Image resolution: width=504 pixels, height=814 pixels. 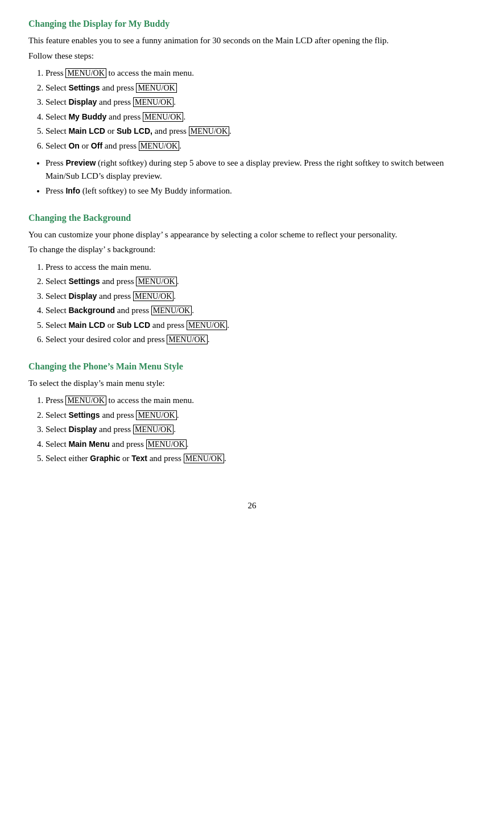 What do you see at coordinates (261, 339) in the screenshot?
I see `list-item: Select your desired color and press MENU…` at bounding box center [261, 339].